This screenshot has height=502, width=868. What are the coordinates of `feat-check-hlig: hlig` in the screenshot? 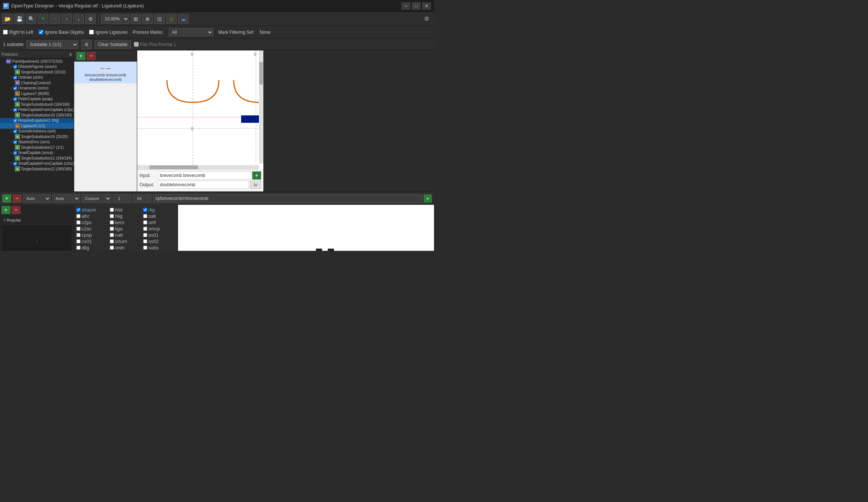 It's located at (126, 216).